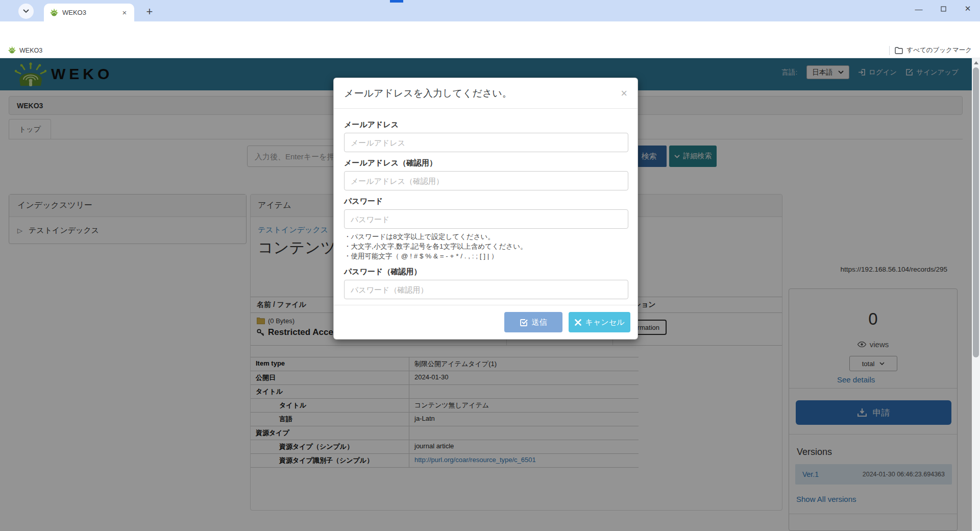 The width and height of the screenshot is (980, 531). What do you see at coordinates (486, 181) in the screenshot?
I see `email-confirm-field` at bounding box center [486, 181].